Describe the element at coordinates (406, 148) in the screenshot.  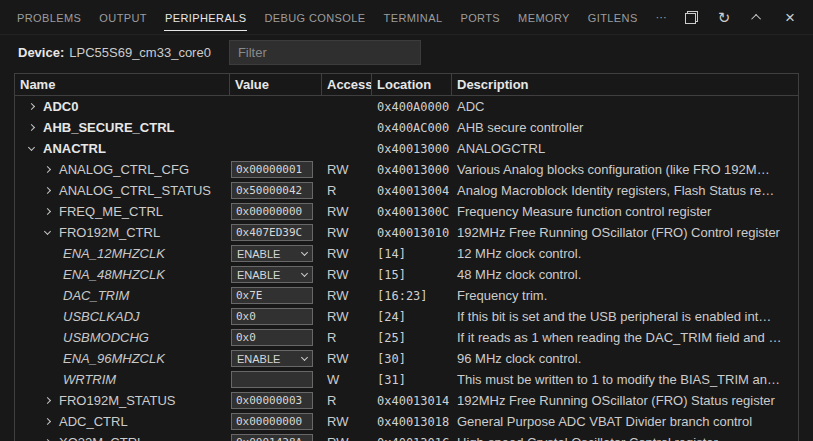
I see `table-row: ANACTRL0x40013000ANALOGCTRL` at that location.